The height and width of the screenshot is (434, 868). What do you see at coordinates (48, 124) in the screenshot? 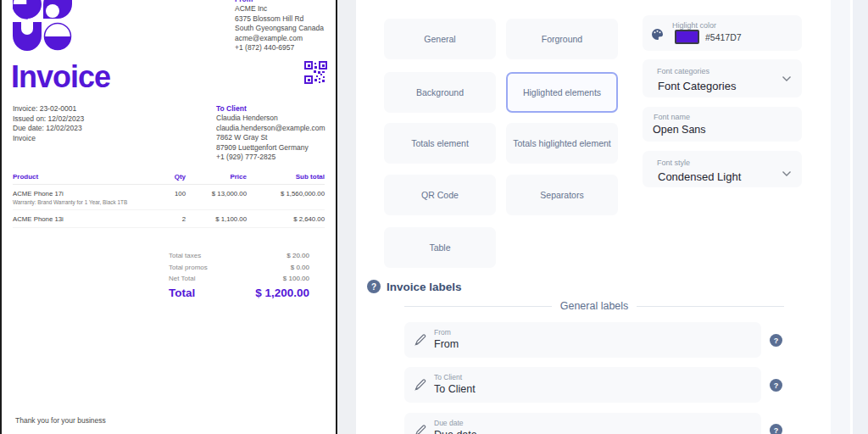
I see `invoice-meta-block: Invoice: 23-02-0001 Issued on: 12/02/202…` at bounding box center [48, 124].